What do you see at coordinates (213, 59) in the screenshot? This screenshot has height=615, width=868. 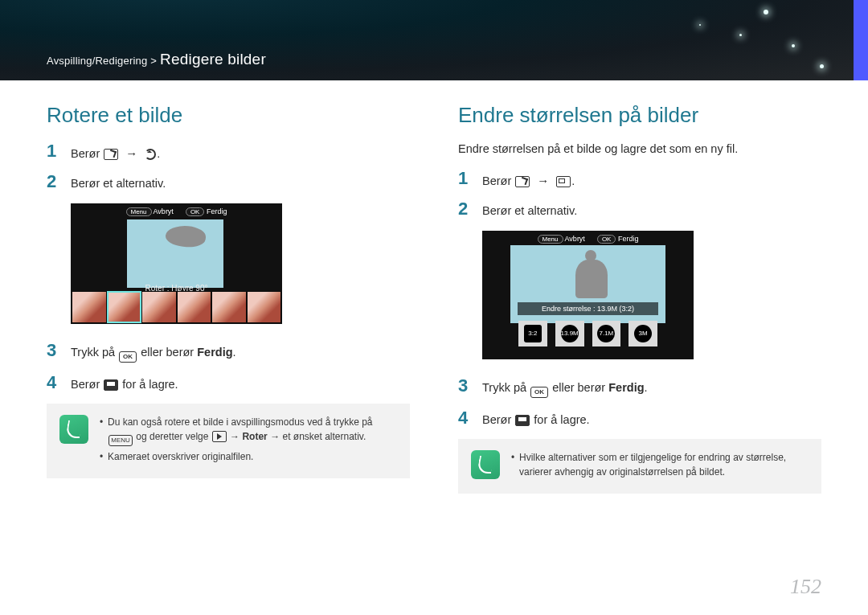 I see `breadcrumb-page: Redigere bilder` at bounding box center [213, 59].